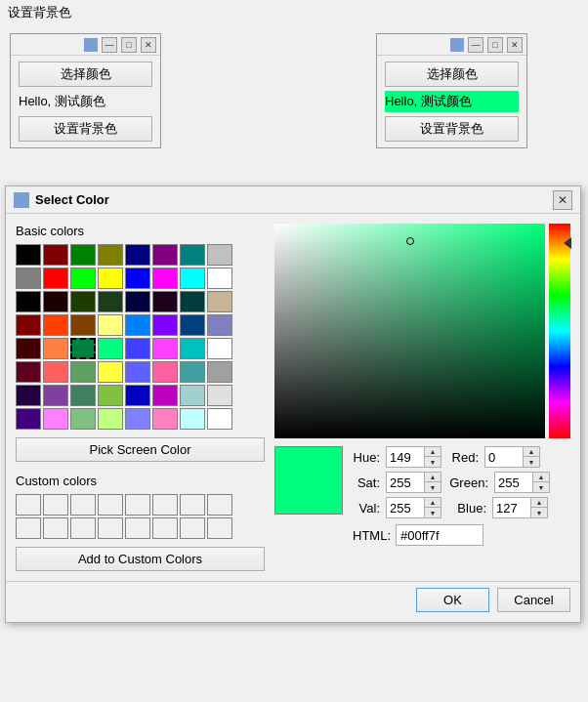 This screenshot has height=702, width=588. What do you see at coordinates (520, 508) in the screenshot?
I see `blue-spinbox: ▲ ▼` at bounding box center [520, 508].